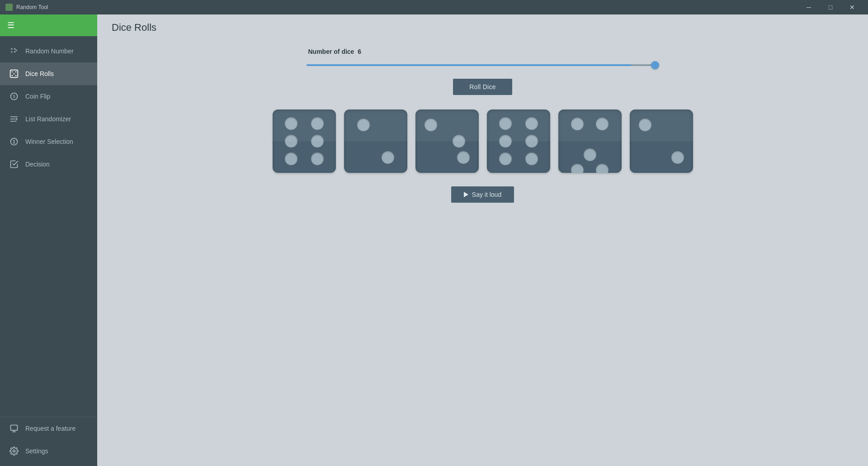 The height and width of the screenshot is (466, 868). What do you see at coordinates (304, 141) in the screenshot?
I see `die-1-dots` at bounding box center [304, 141].